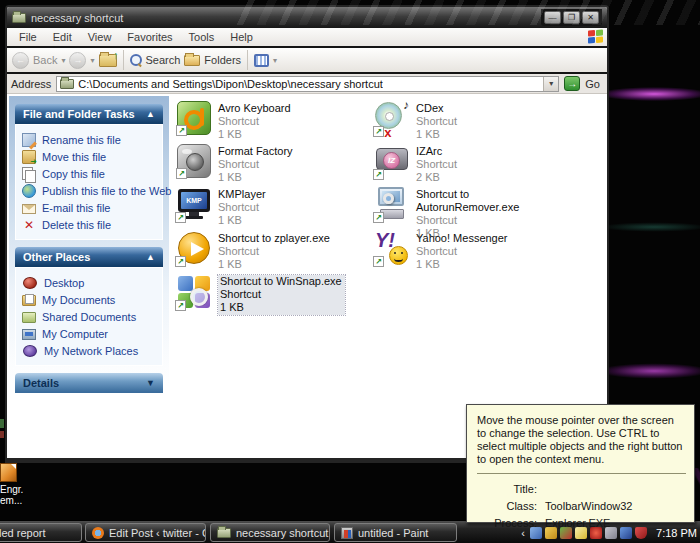 Image resolution: width=700 pixels, height=543 pixels. I want to click on row-value: Explorer.EXE, so click(578, 523).